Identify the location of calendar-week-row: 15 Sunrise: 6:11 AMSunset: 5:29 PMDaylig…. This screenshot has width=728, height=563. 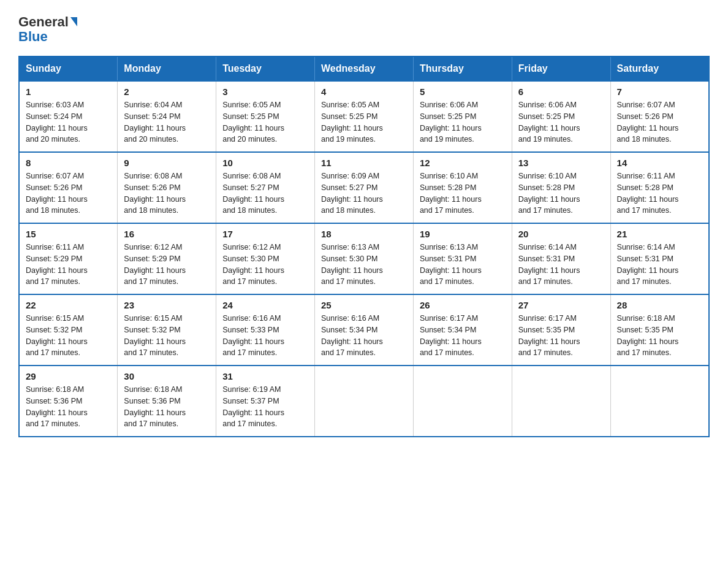
(364, 259).